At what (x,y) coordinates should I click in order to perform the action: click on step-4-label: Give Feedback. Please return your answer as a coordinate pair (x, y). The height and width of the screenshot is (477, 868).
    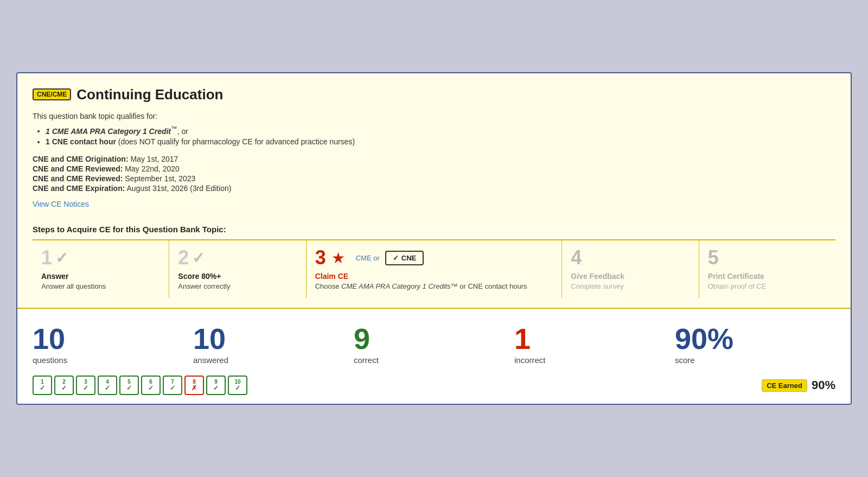
    Looking at the image, I should click on (630, 276).